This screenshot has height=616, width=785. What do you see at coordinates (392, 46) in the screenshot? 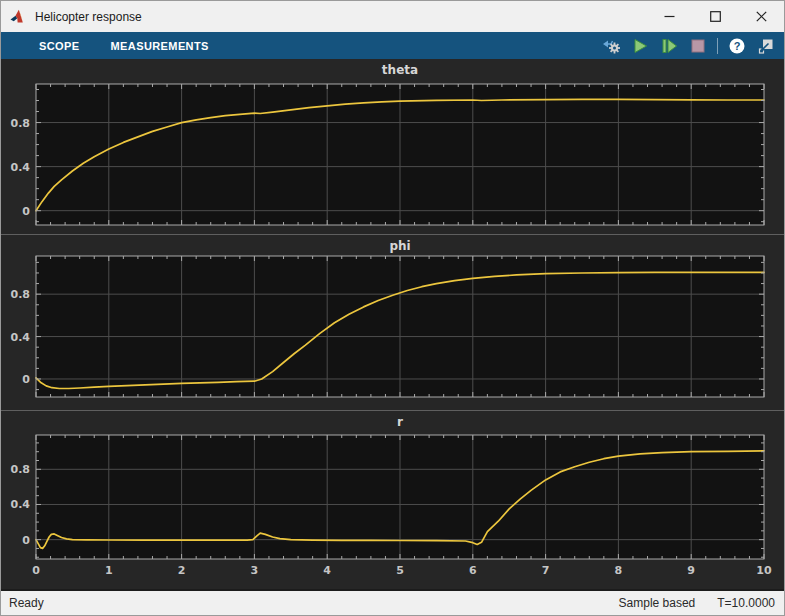
I see `toolbar: SCOPE MEASUREMENTS` at bounding box center [392, 46].